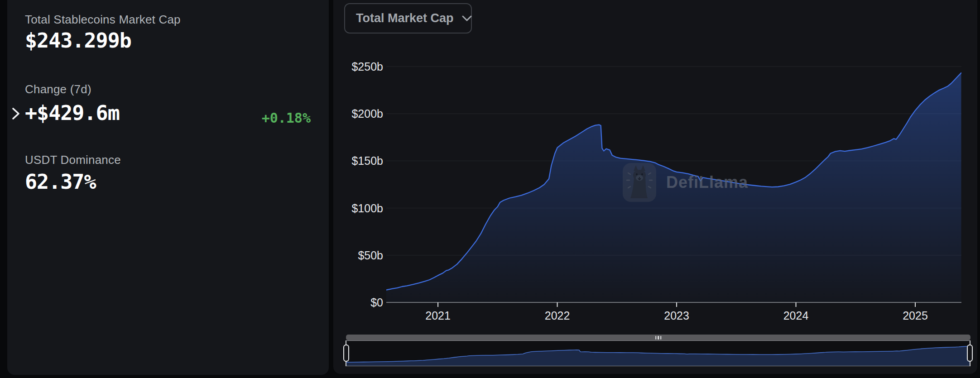 The image size is (980, 378). Describe the element at coordinates (658, 338) in the screenshot. I see `brush-drag-grip-icon` at that location.